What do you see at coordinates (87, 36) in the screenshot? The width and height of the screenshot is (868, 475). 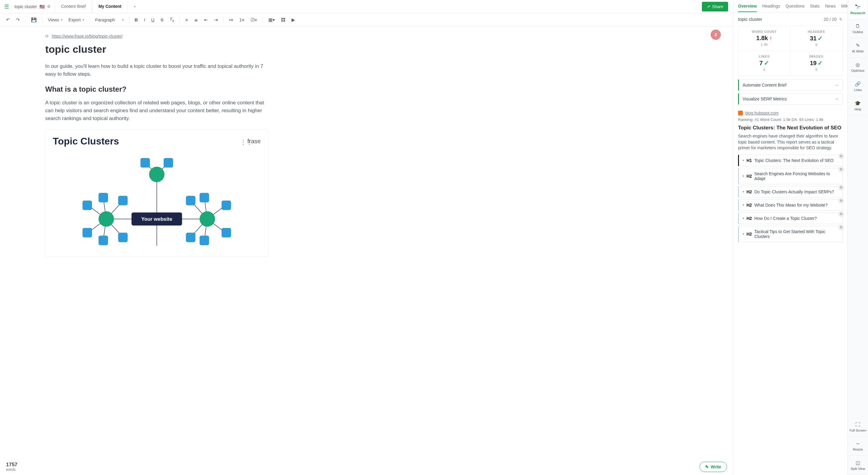 I see `page-url: https://www.frase.io/blog/topic-cluster/` at bounding box center [87, 36].